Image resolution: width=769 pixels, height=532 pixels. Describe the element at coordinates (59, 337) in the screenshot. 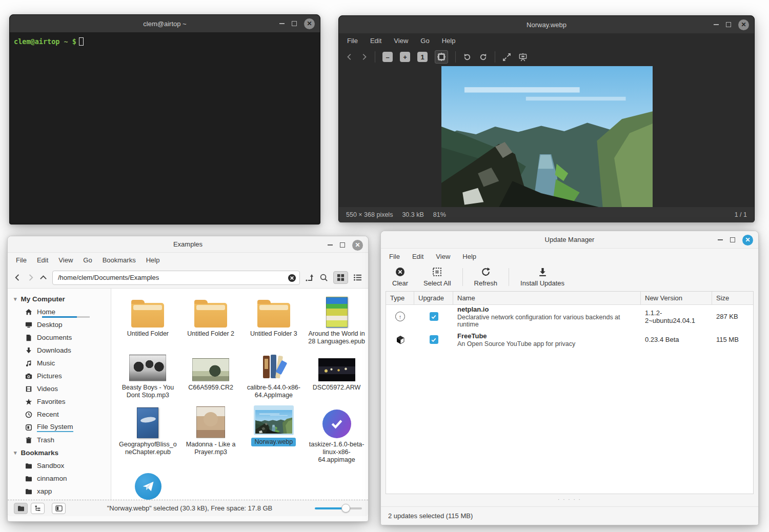

I see `sidebar-item-documents: Documents` at that location.